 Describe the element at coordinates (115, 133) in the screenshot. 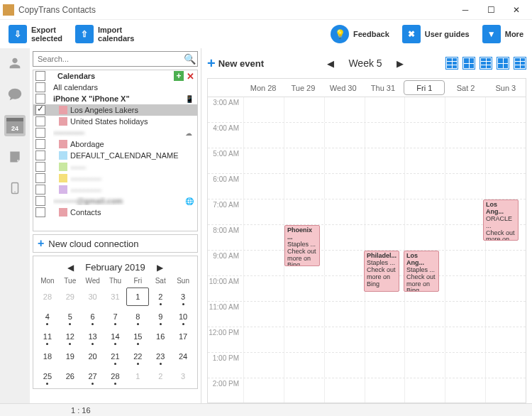

I see `calendar-row: ————☁` at that location.